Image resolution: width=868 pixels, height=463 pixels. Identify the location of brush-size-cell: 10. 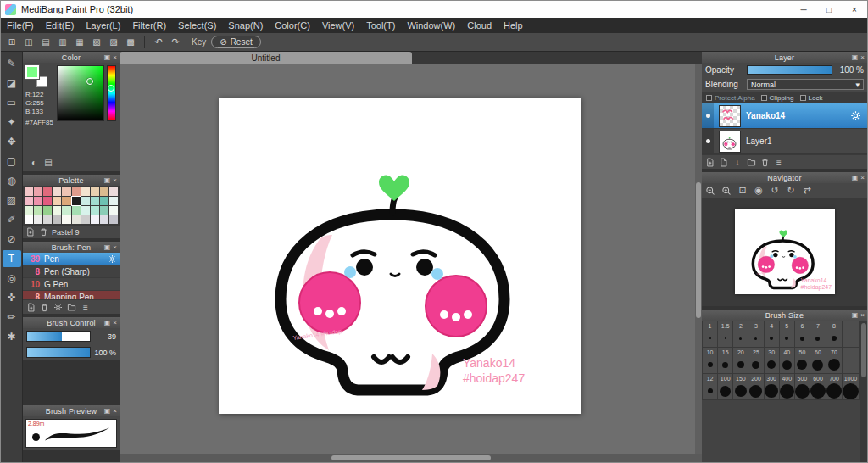
(710, 360).